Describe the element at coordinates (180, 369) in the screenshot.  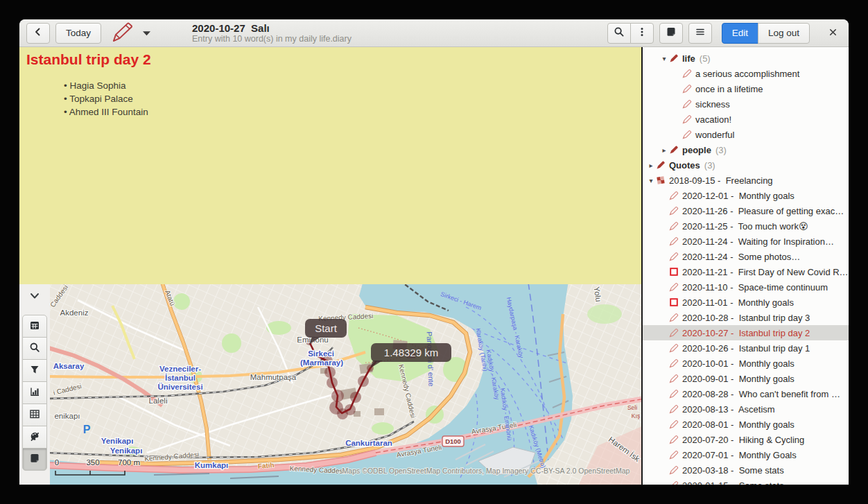
I see `map-label: Vezneciler-` at that location.